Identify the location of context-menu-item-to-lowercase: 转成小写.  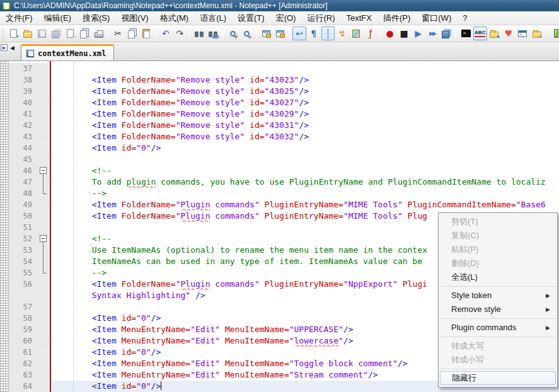
(498, 360).